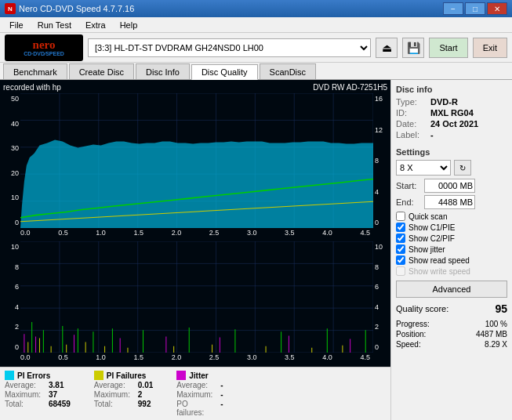 This screenshot has height=420, width=512. Describe the element at coordinates (455, 124) in the screenshot. I see `date-value: 24 Oct 2021` at that location.